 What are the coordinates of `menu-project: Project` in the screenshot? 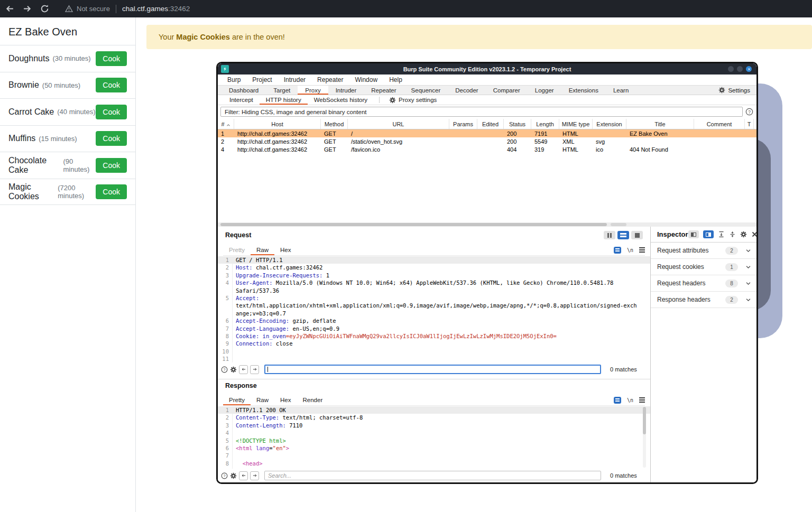 It's located at (262, 80).